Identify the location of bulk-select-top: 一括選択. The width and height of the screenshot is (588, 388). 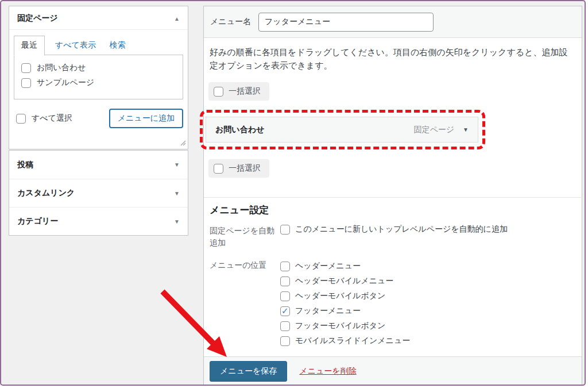
(239, 91).